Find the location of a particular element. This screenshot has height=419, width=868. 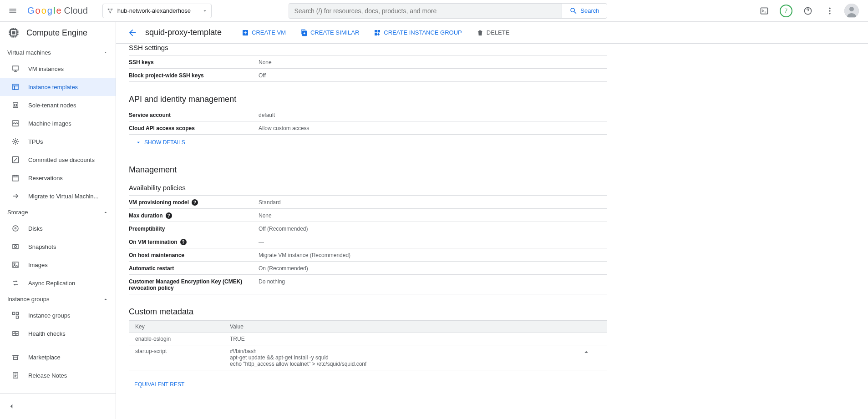

api-table: Service account default Cloud API access… is located at coordinates (368, 121).